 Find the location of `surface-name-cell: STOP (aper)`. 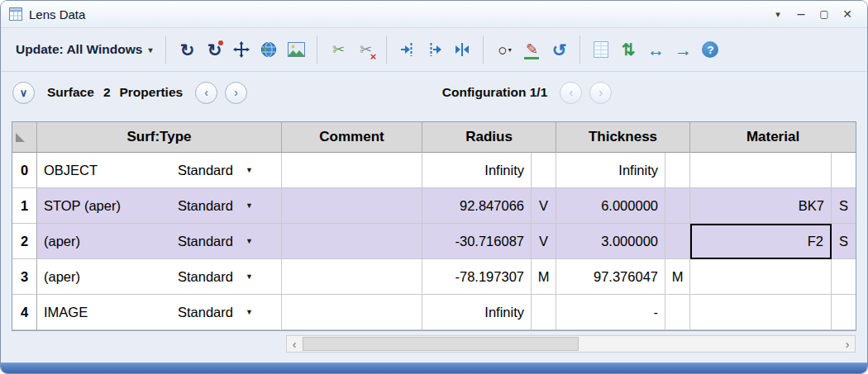

surface-name-cell: STOP (aper) is located at coordinates (106, 206).